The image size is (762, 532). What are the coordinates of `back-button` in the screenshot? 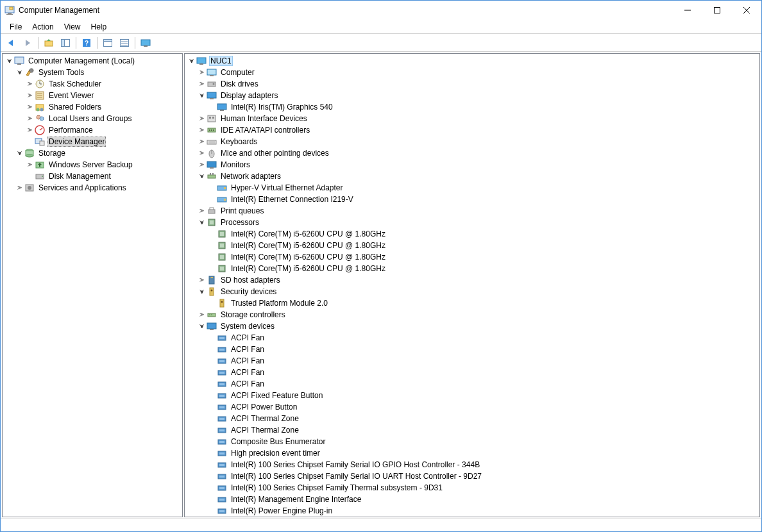 It's located at (11, 43).